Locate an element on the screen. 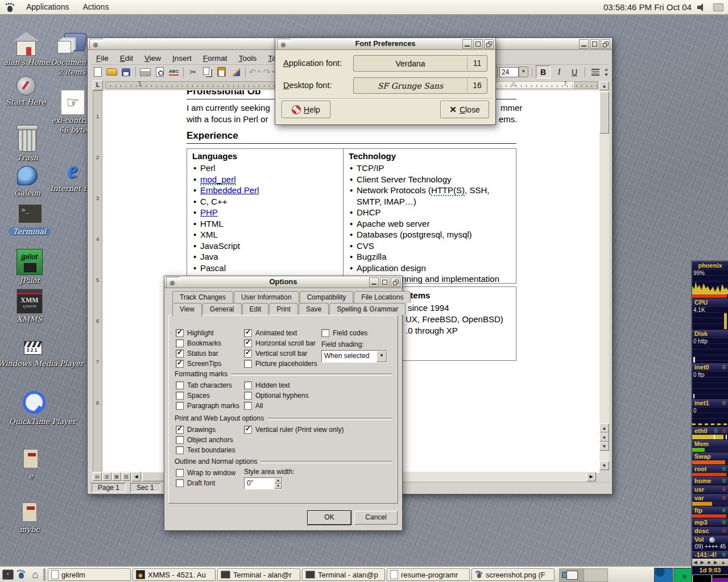 The image size is (728, 582). options-tab: Edit is located at coordinates (256, 309).